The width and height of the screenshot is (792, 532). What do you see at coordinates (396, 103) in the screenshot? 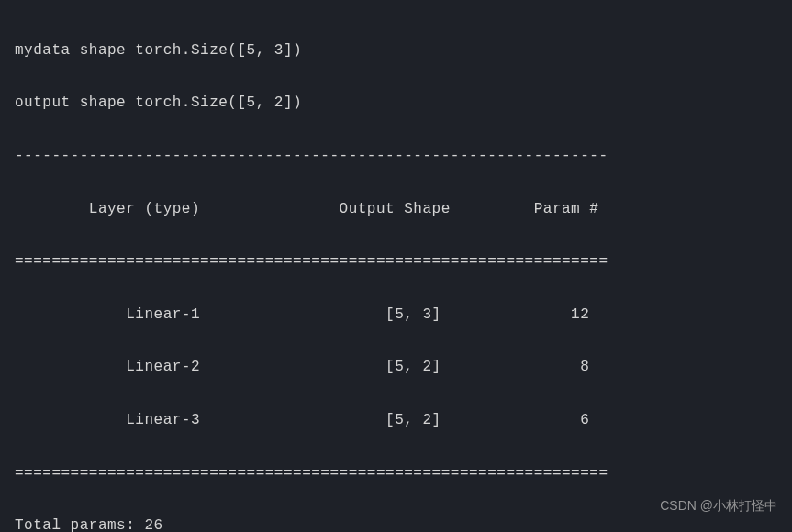
I see `output-shape-line: output shape torch.Size([5, 2])` at bounding box center [396, 103].